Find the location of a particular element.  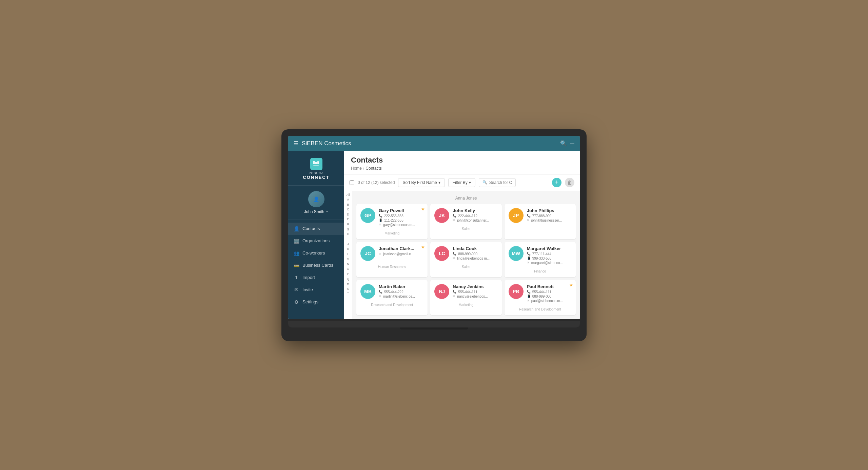

alpha-s: S is located at coordinates (348, 289).